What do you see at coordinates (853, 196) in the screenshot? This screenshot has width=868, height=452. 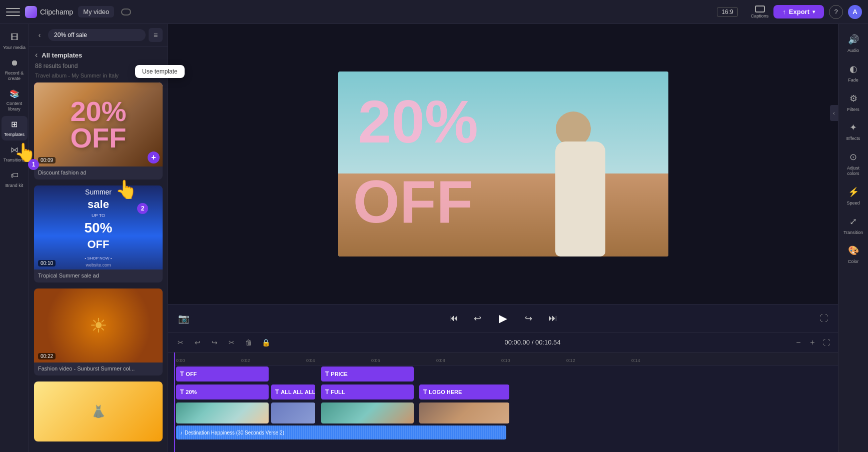 I see `right-tool-speed: ⚡ Speed` at bounding box center [853, 196].